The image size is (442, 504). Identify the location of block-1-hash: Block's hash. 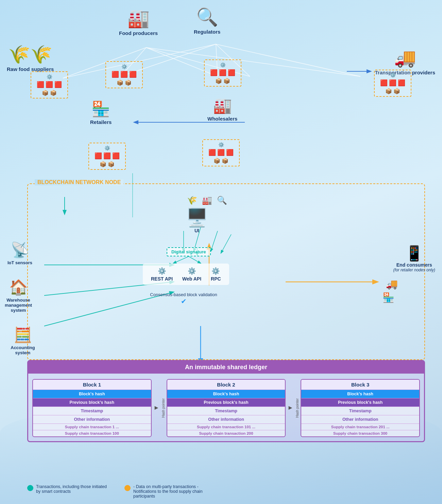
(92, 394).